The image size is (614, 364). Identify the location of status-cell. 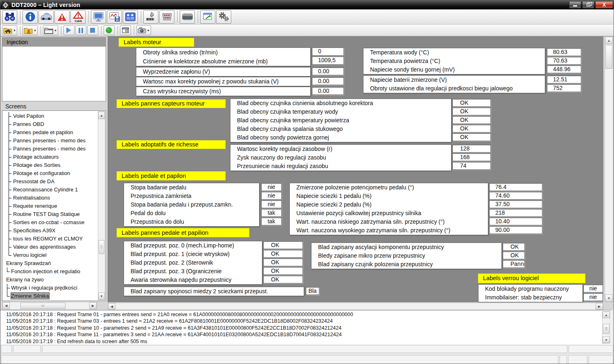
(305, 349).